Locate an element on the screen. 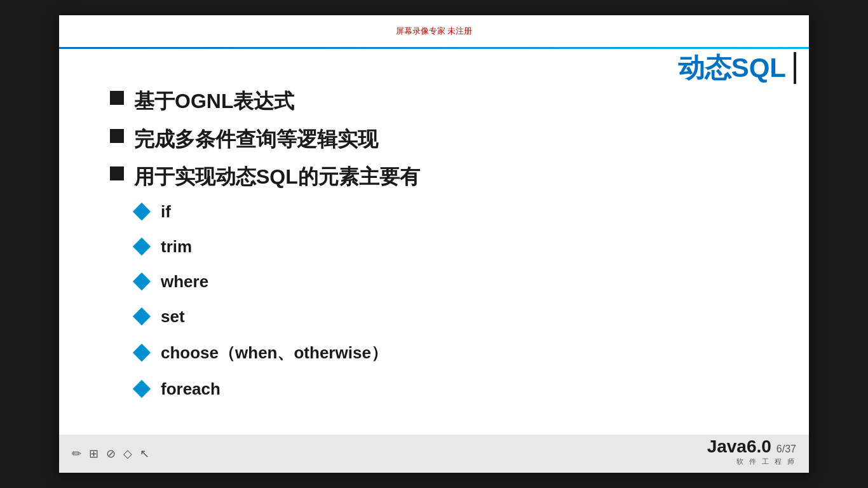 The height and width of the screenshot is (488, 868). sub-bullet-text-2: trim is located at coordinates (177, 247).